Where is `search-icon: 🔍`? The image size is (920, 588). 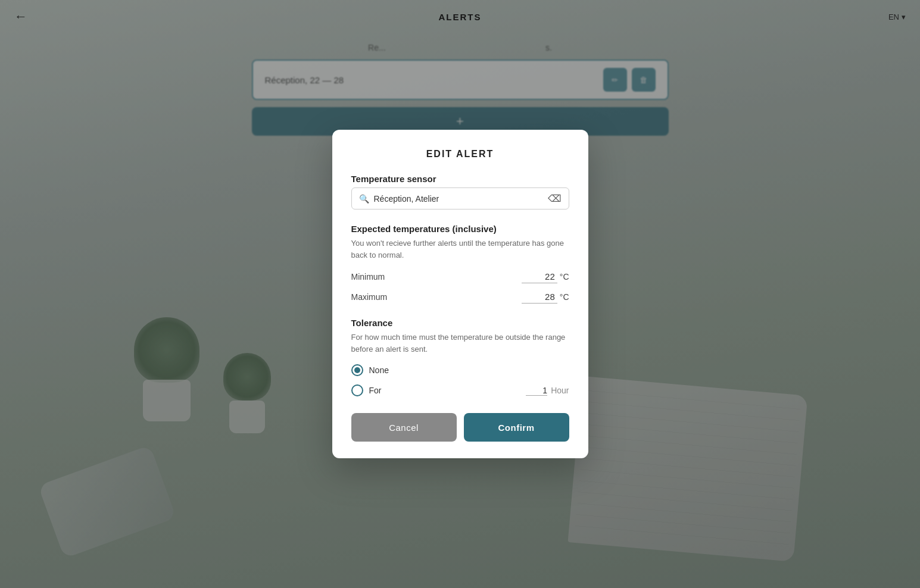
search-icon: 🔍 is located at coordinates (364, 199).